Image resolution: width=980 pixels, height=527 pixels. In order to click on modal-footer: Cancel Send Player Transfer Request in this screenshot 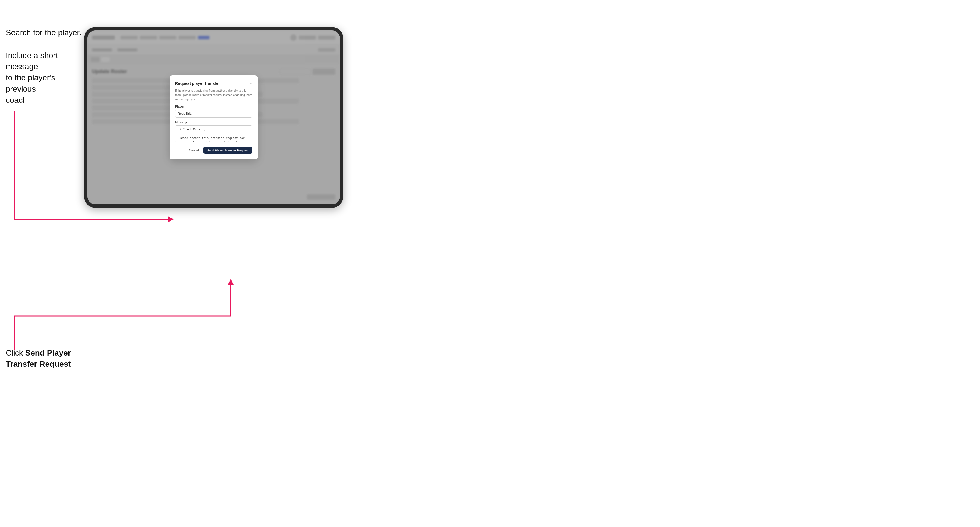, I will do `click(214, 150)`.